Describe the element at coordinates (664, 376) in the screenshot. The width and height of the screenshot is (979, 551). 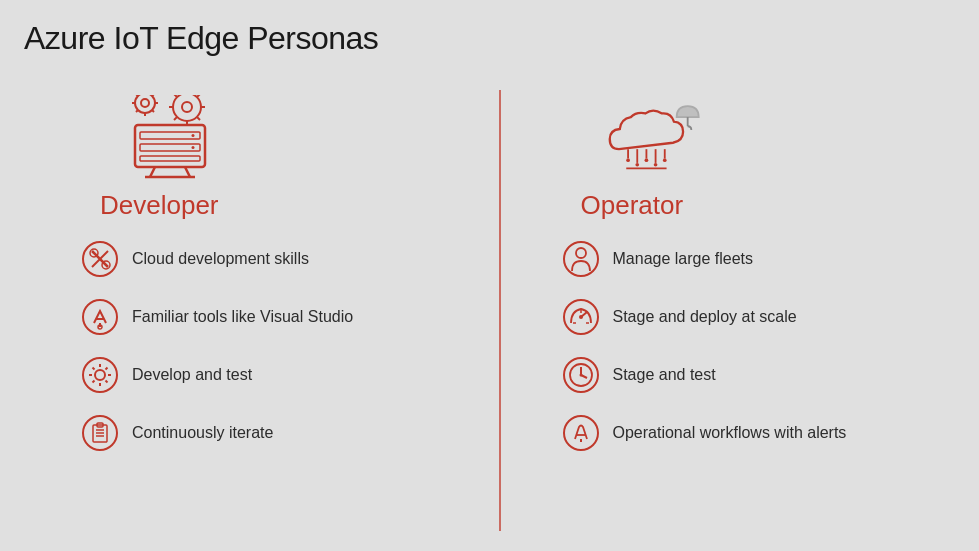
I see `stage-test-text: Stage and test` at that location.